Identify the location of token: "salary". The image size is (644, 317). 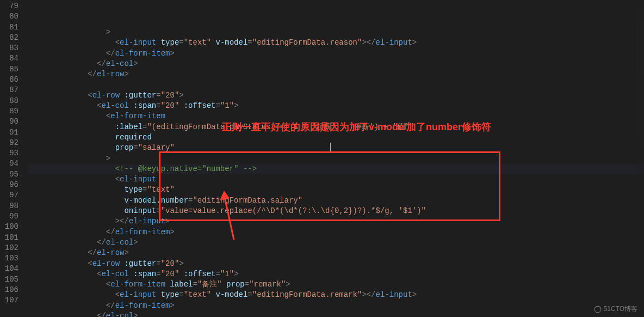
(157, 148).